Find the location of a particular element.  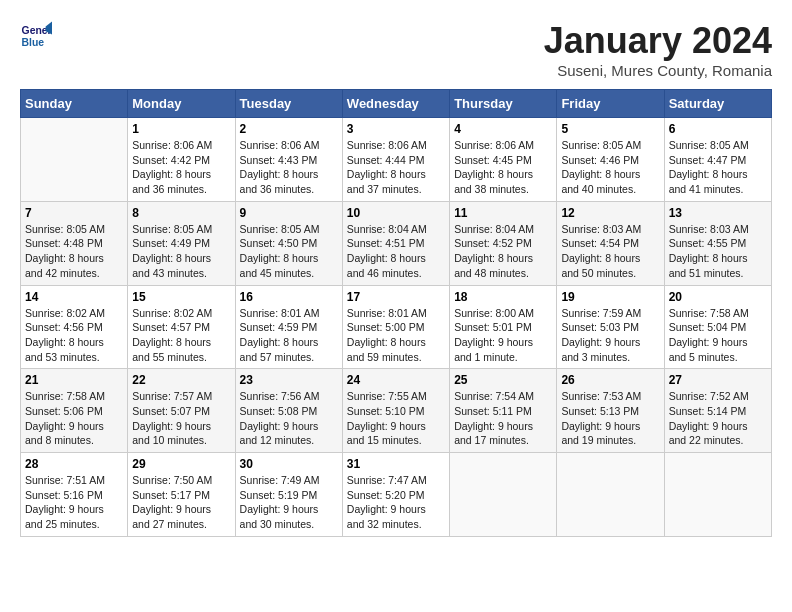

day-info: Sunrise: 7:59 AMSunset: 5:03 PMDaylight:… is located at coordinates (610, 336).